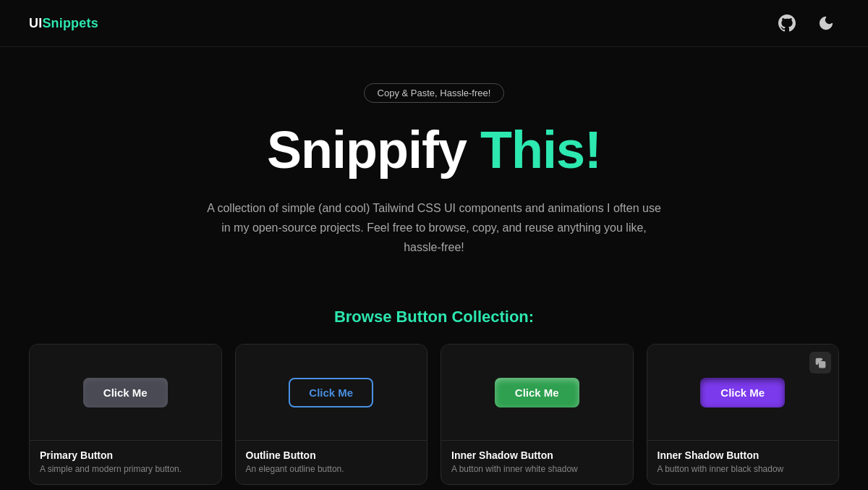 Image resolution: width=868 pixels, height=490 pixels. I want to click on outline-button: Click Me, so click(331, 392).